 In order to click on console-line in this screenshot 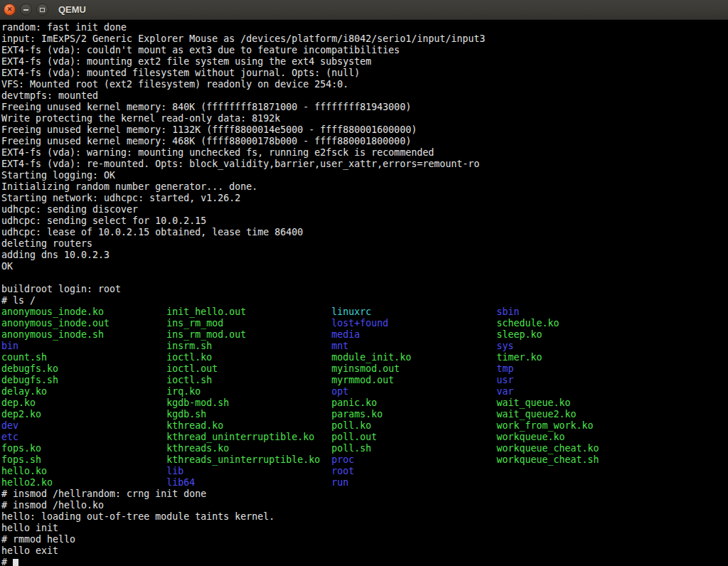, I will do `click(365, 278)`.